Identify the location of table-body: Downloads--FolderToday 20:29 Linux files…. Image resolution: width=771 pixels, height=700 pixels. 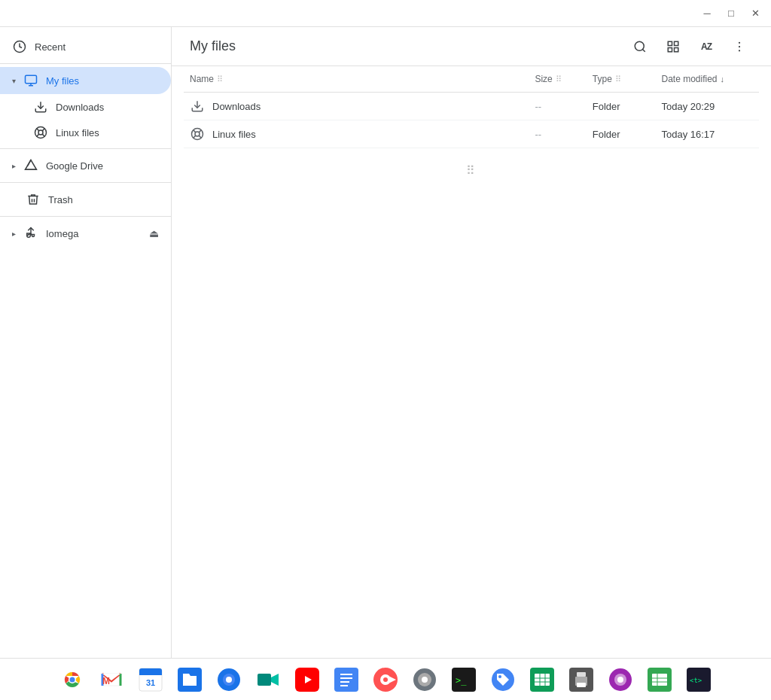
(471, 120).